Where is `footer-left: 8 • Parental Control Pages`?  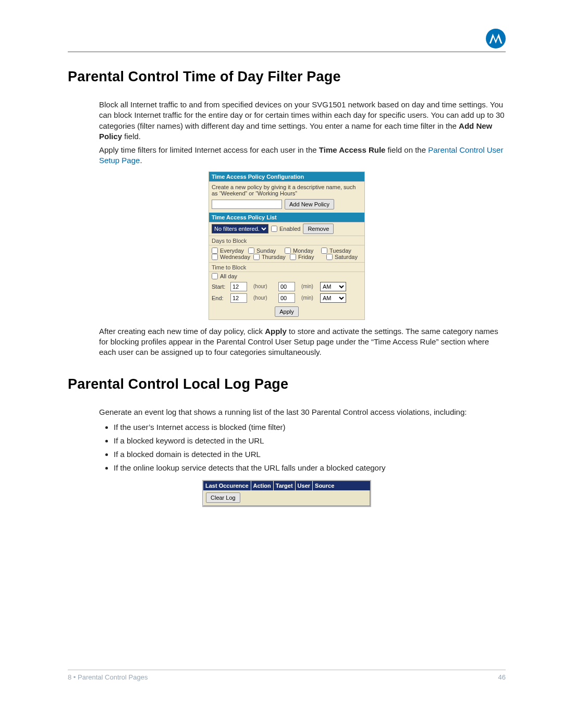 footer-left: 8 • Parental Control Pages is located at coordinates (107, 677).